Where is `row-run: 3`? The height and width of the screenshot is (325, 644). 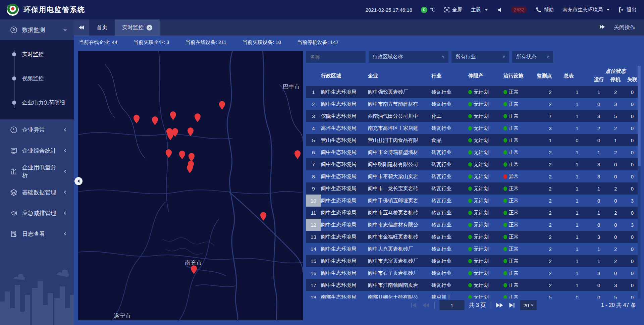
row-run: 3 is located at coordinates (599, 116).